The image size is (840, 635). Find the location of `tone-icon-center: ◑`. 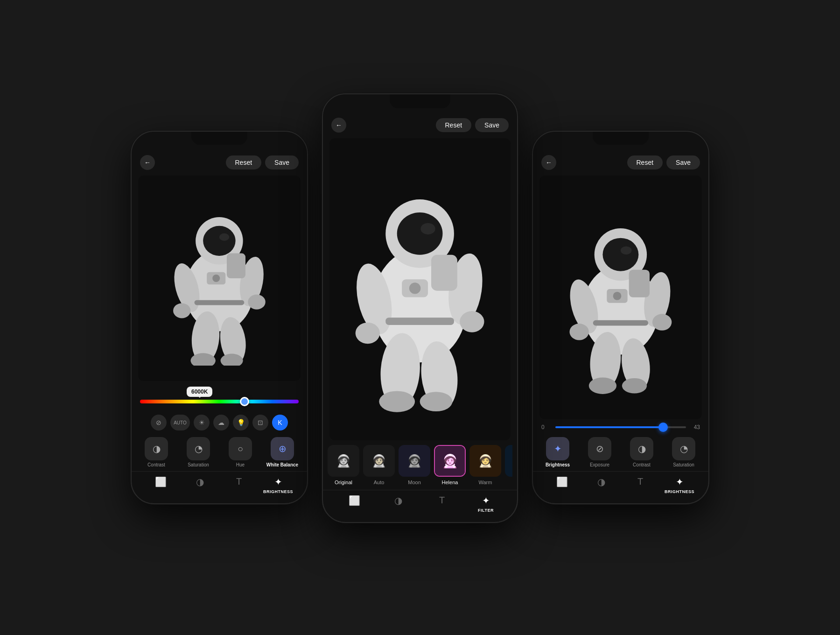

tone-icon-center: ◑ is located at coordinates (399, 501).